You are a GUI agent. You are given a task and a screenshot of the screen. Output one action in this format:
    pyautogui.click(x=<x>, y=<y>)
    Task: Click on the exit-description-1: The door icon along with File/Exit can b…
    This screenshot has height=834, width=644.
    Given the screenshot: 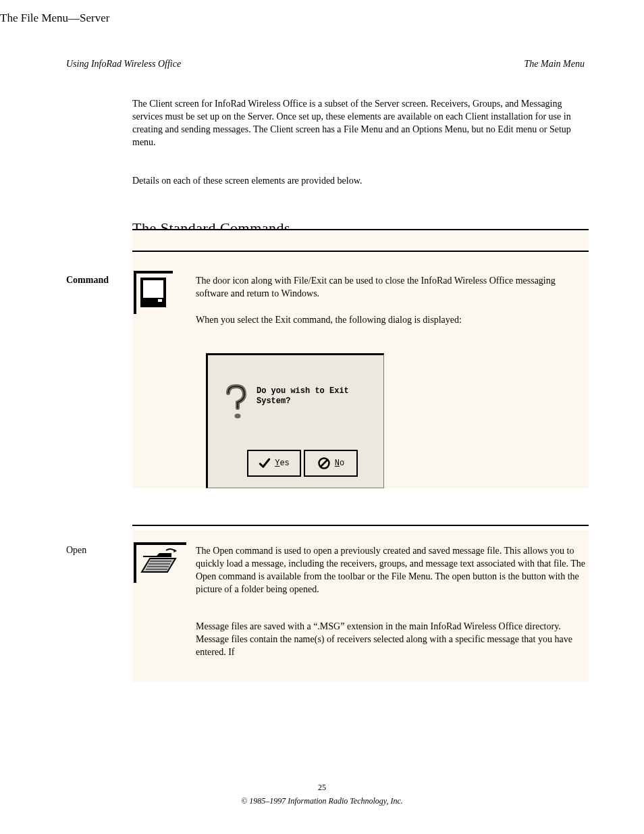 What is the action you would take?
    pyautogui.click(x=392, y=288)
    